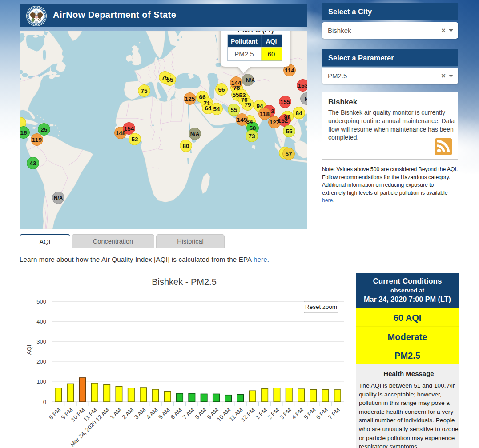 This screenshot has height=448, width=479. What do you see at coordinates (275, 123) in the screenshot?
I see `svg-text: 127` at bounding box center [275, 123].